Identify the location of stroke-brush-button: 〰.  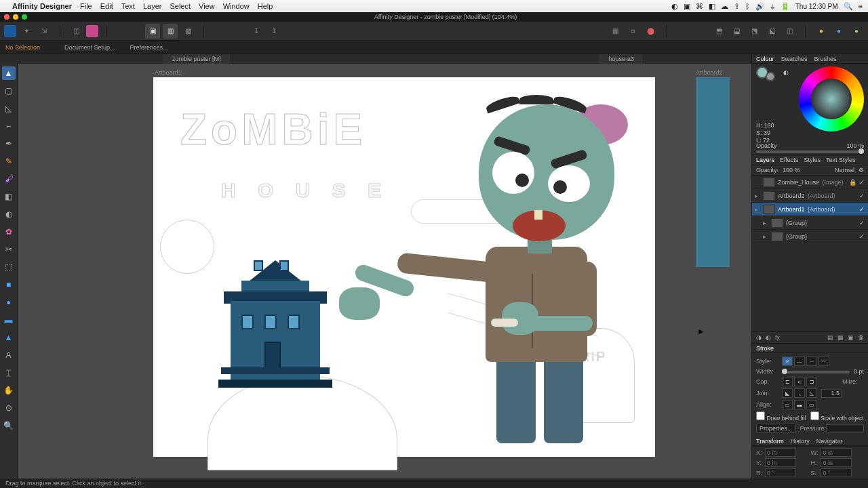
(824, 361).